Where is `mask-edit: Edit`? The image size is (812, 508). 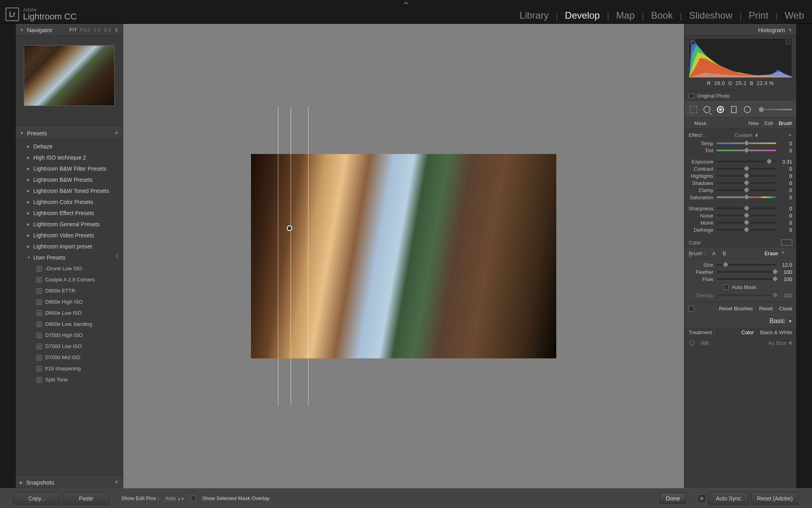 mask-edit: Edit is located at coordinates (769, 123).